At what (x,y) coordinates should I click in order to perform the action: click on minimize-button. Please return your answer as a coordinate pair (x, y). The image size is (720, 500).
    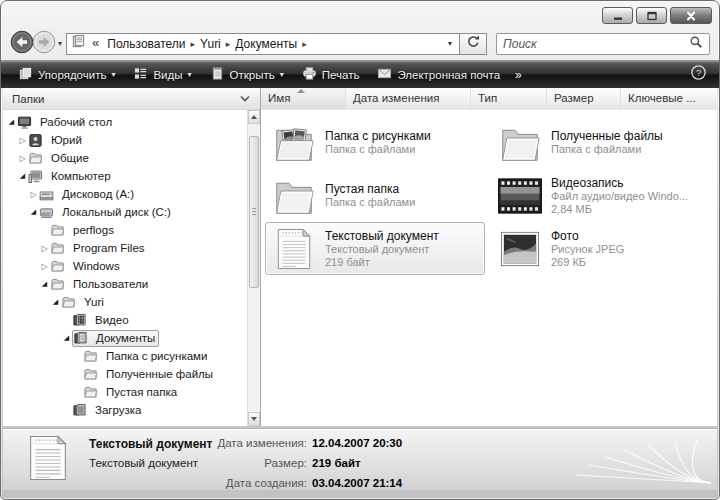
    Looking at the image, I should click on (618, 16).